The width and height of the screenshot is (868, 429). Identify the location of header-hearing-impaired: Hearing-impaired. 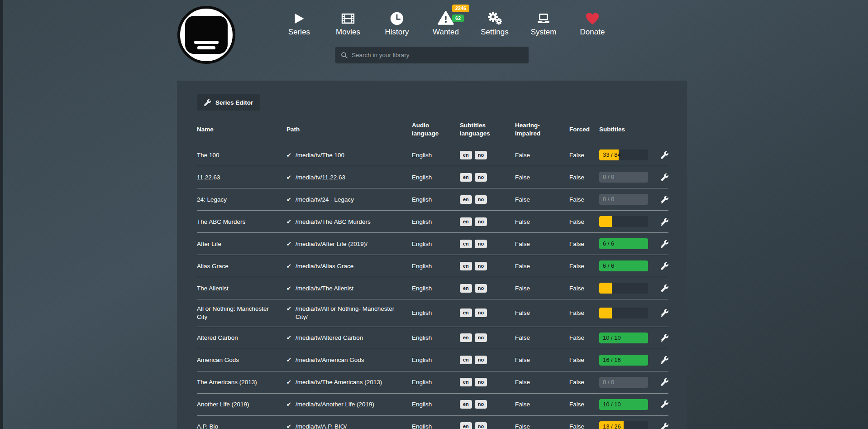
(542, 130).